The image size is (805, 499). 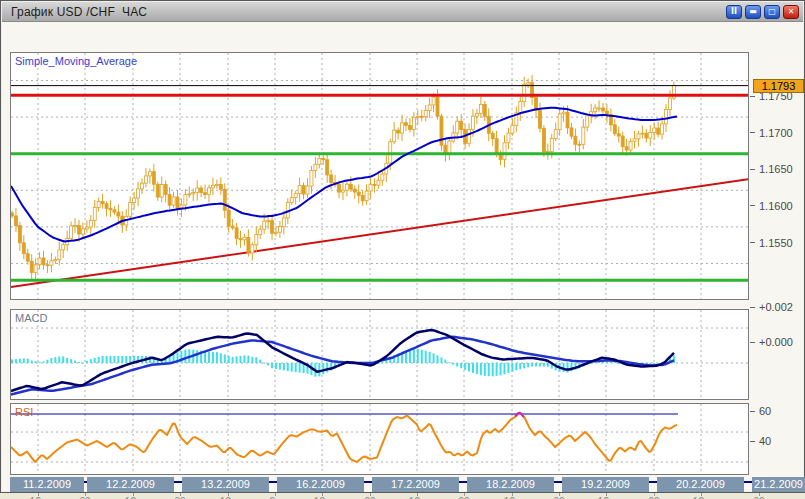 What do you see at coordinates (778, 133) in the screenshot?
I see `price-label: 1.1700` at bounding box center [778, 133].